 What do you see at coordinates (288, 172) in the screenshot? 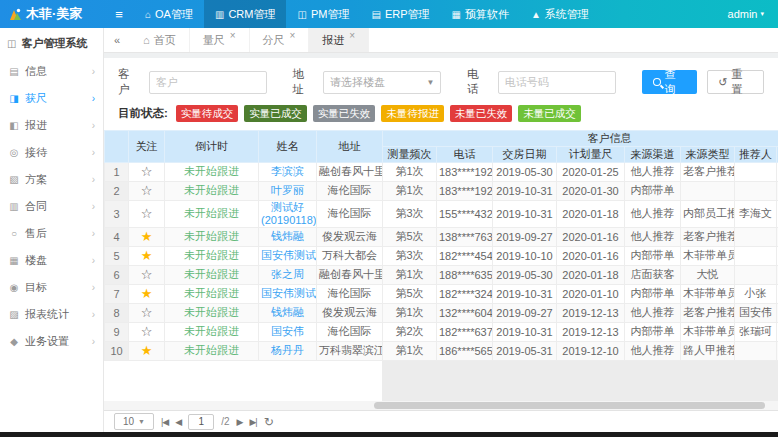
I see `customer-name-link: 李滨滨` at bounding box center [288, 172].